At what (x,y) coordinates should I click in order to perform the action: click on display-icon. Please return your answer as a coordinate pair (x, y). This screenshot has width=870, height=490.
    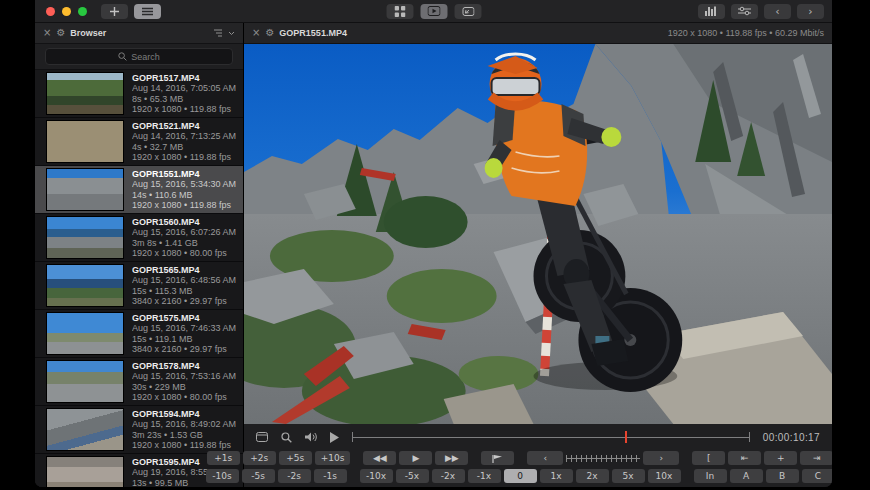
    Looking at the image, I should click on (262, 437).